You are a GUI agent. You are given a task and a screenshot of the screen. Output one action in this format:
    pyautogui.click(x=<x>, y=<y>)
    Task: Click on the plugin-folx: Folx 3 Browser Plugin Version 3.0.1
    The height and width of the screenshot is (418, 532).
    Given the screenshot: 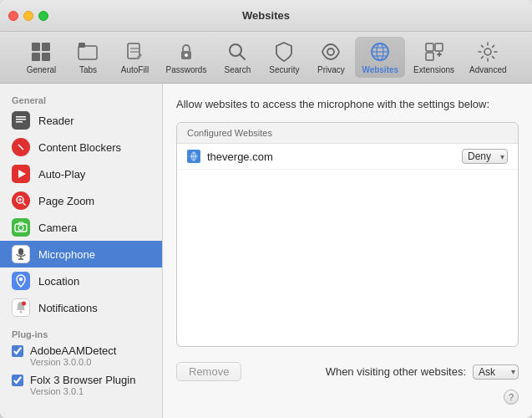 What is the action you would take?
    pyautogui.click(x=81, y=385)
    